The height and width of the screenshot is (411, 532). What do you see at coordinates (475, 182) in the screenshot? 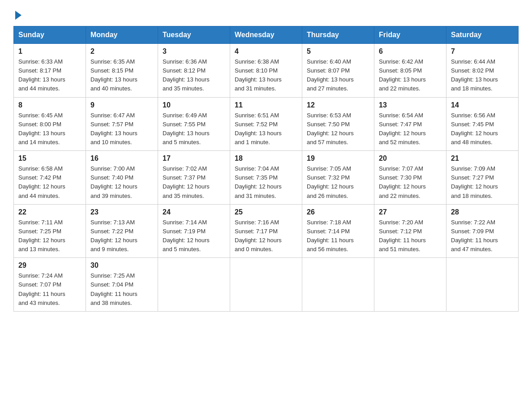
I see `day-info: Sunrise: 7:09 AMSunset: 7:27 PMDaylight:…` at bounding box center [475, 182].